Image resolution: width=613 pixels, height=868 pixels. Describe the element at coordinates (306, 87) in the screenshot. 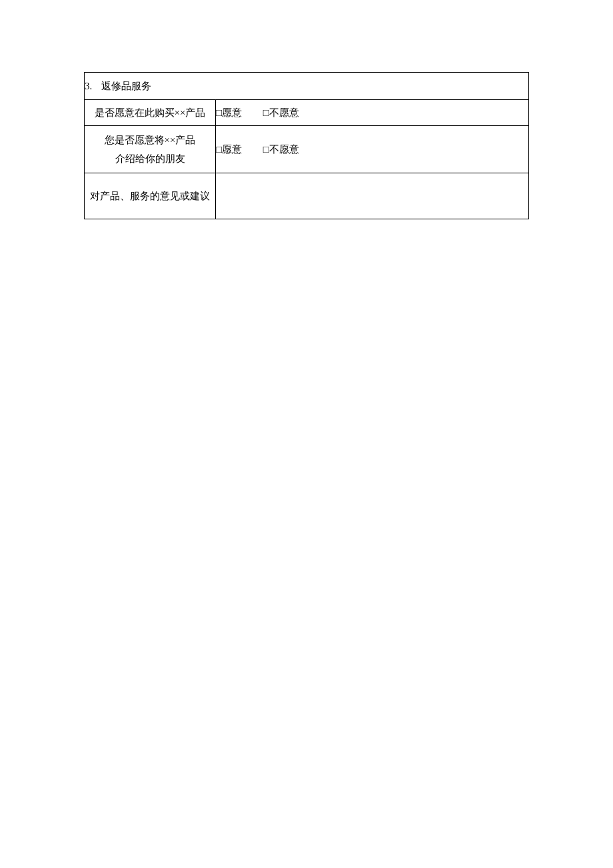

I see `section-header-row: 3. 返修品服务` at that location.